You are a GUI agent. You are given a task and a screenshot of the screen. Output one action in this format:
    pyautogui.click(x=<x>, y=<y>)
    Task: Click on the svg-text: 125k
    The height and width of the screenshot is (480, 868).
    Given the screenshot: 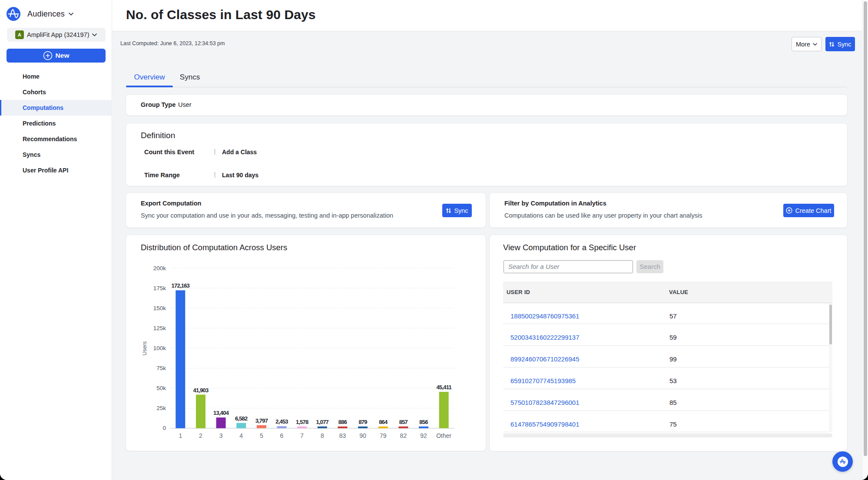 What is the action you would take?
    pyautogui.click(x=160, y=328)
    